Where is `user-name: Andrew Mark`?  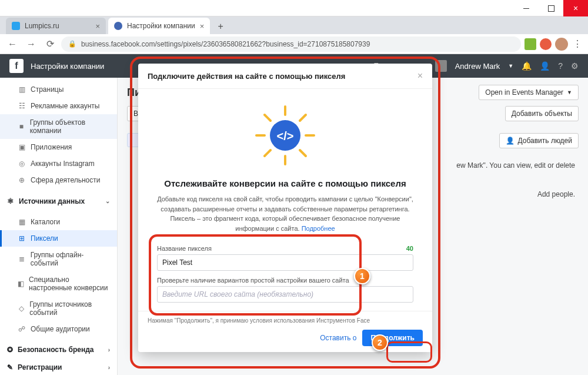
user-name: Andrew Mark is located at coordinates (477, 66).